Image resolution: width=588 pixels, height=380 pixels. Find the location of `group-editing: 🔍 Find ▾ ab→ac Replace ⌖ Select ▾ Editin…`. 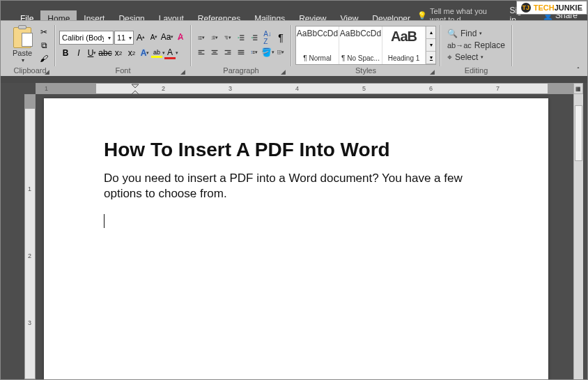

group-editing: 🔍 Find ▾ ab→ac Replace ⌖ Select ▾ Editin… is located at coordinates (477, 49).